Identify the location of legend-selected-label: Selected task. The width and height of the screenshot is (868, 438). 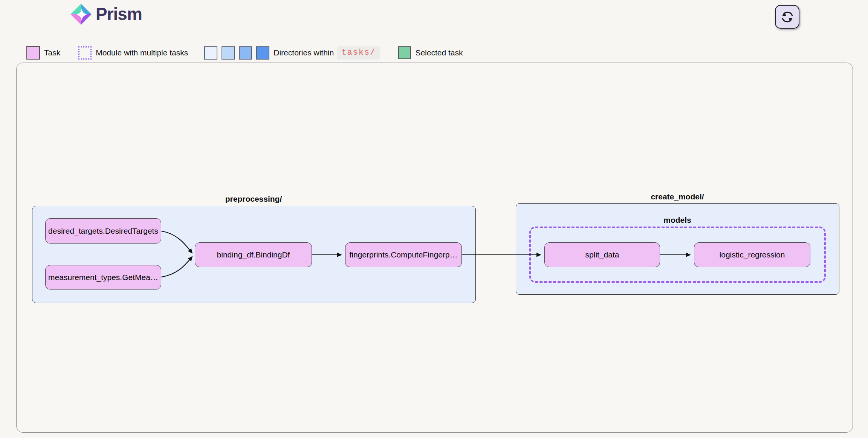
(439, 53).